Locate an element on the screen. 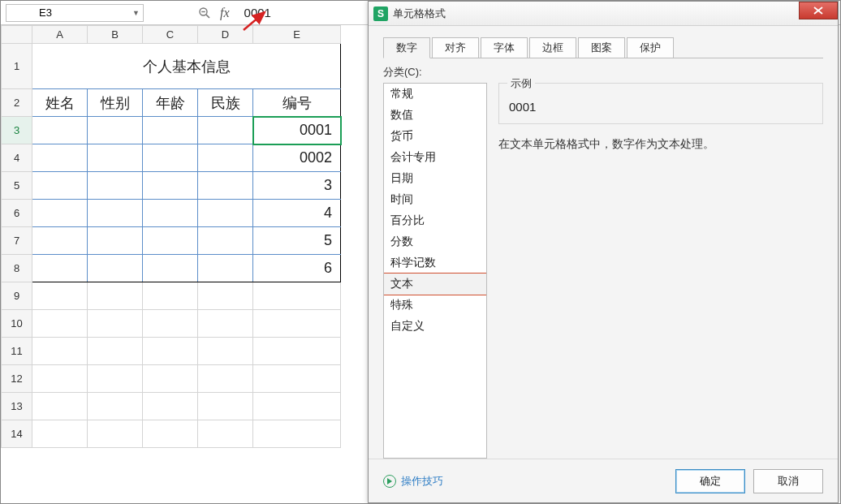  cat-text: 文本 is located at coordinates (435, 284).